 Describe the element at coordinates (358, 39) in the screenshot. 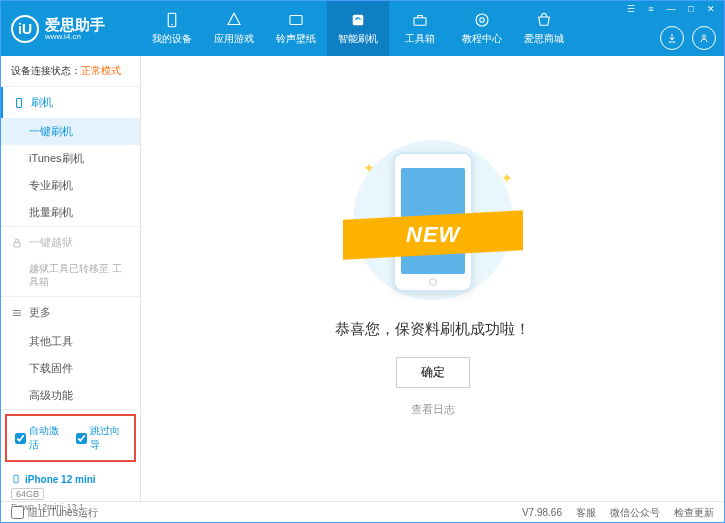

I see `tab-label: 智能刷机` at that location.